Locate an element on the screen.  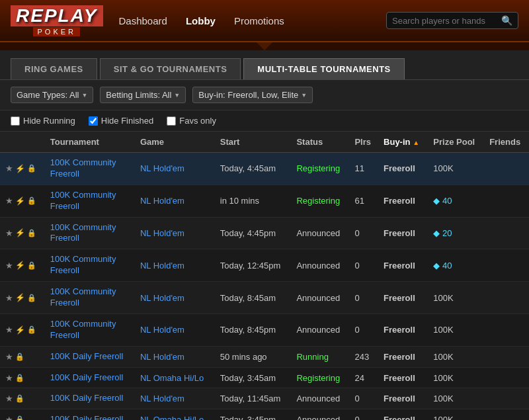
bolt-icon: ⚡ is located at coordinates (20, 330).